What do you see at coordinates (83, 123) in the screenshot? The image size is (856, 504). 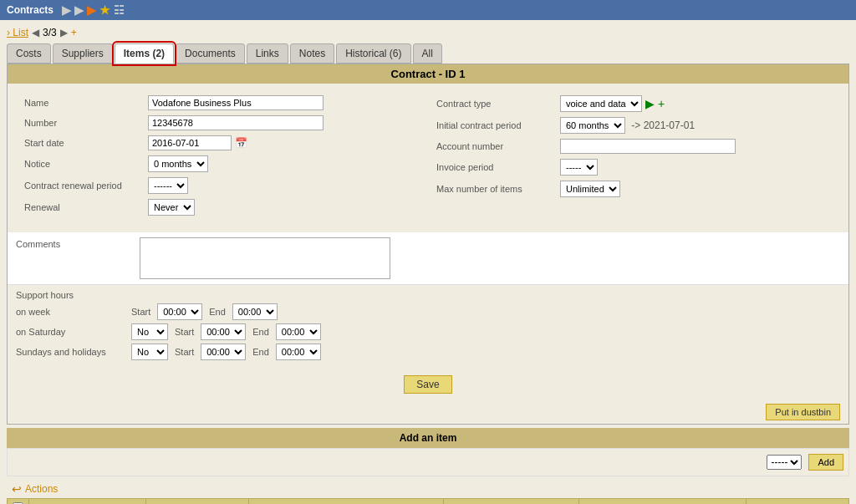 I see `number-label: Number` at bounding box center [83, 123].